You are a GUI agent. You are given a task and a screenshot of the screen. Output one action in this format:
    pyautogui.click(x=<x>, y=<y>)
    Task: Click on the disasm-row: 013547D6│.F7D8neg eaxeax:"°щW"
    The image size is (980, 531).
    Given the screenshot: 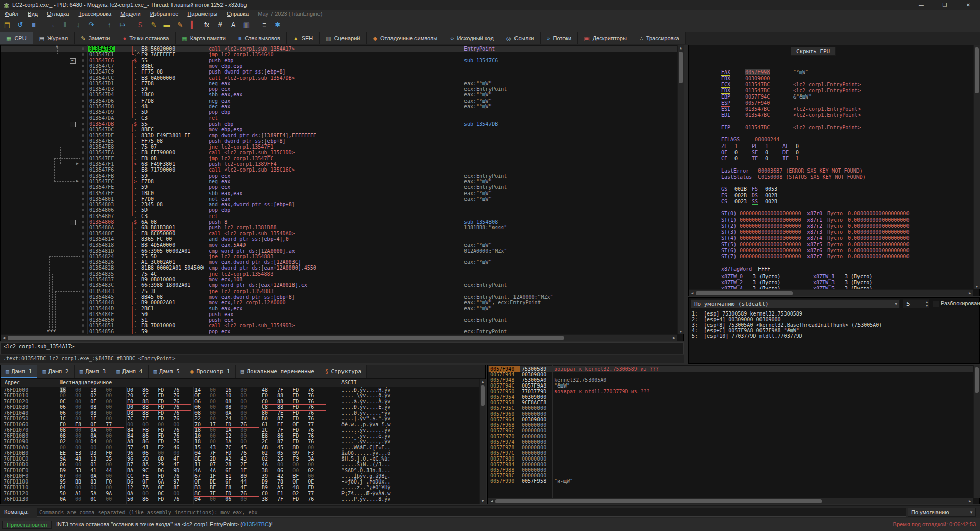 What is the action you would take?
    pyautogui.click(x=339, y=101)
    